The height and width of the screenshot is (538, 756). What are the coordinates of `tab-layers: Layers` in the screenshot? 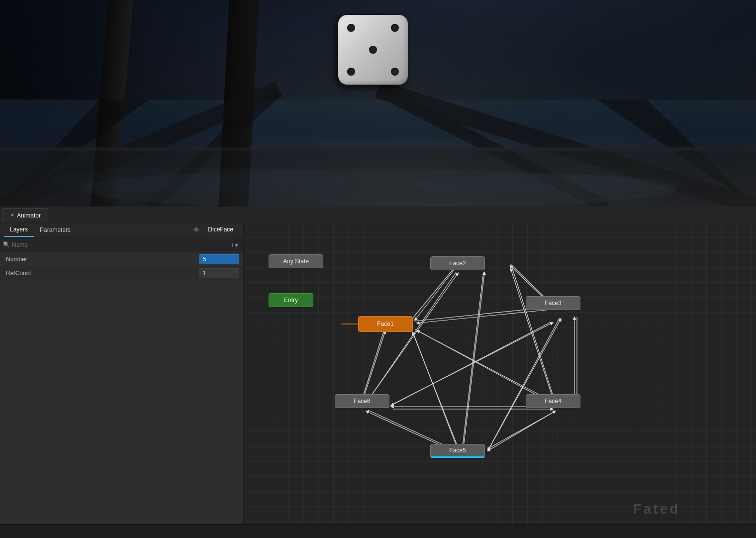 It's located at (19, 230).